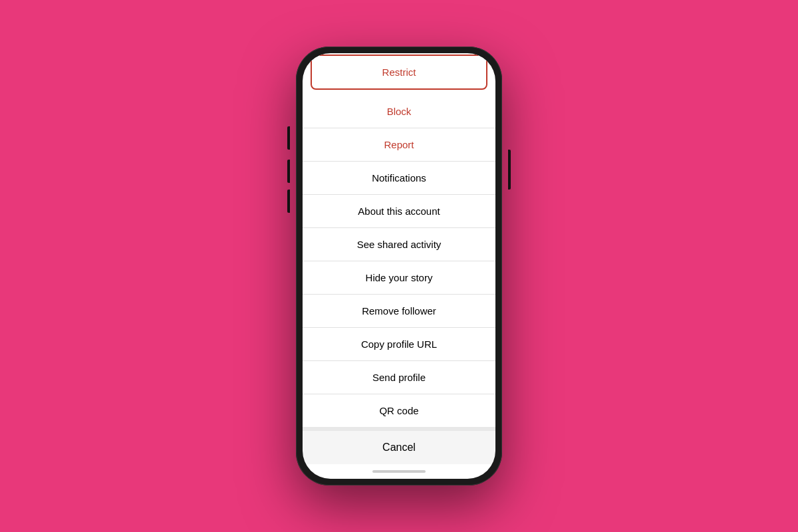 The height and width of the screenshot is (532, 798). I want to click on action-item-remove-follower: Remove follower, so click(399, 311).